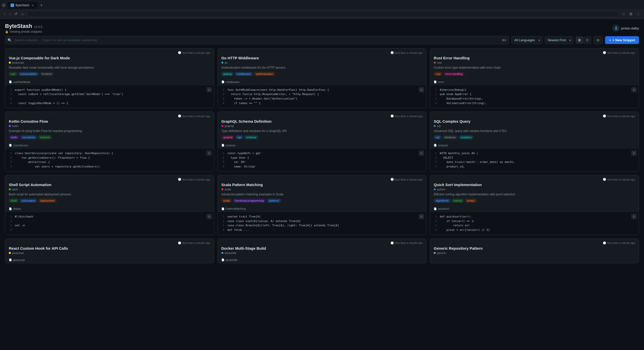 The width and height of the screenshot is (644, 350). I want to click on tab-close-btn: ✕, so click(33, 5).